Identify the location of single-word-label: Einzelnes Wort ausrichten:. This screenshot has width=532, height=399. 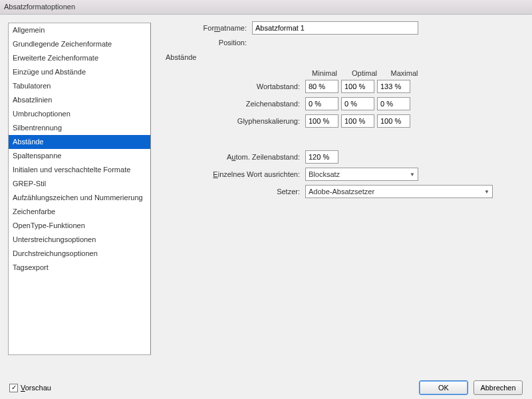
(235, 174).